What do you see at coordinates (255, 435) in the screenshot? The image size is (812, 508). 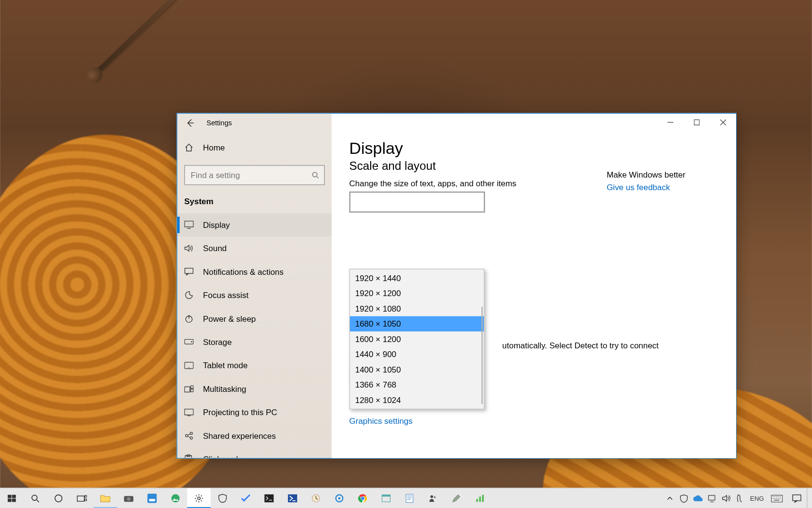 I see `sidebar-item-shared-experiences: Shared experiences` at bounding box center [255, 435].